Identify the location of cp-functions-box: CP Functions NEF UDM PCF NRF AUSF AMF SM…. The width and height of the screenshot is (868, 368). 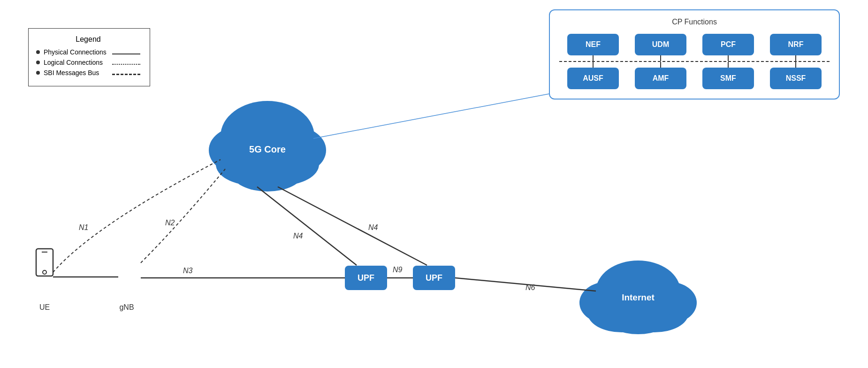
(694, 54).